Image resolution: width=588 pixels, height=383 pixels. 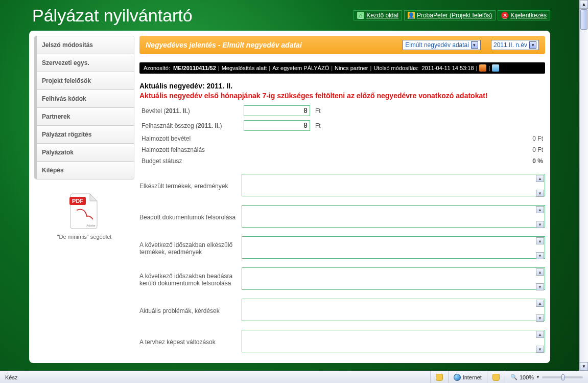 What do you see at coordinates (514, 377) in the screenshot?
I see `zoom-out-icon: 🔍` at bounding box center [514, 377].